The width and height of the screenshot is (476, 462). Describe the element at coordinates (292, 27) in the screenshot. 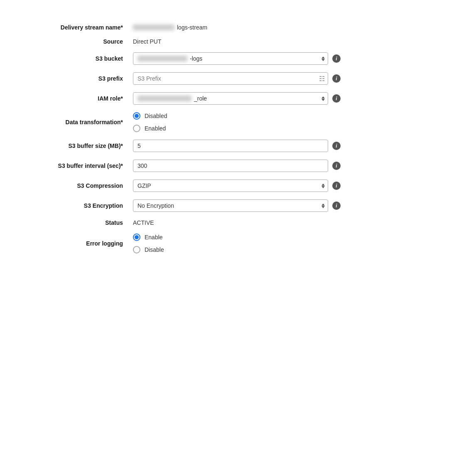

I see `delivery-stream-row: logs-stream` at that location.